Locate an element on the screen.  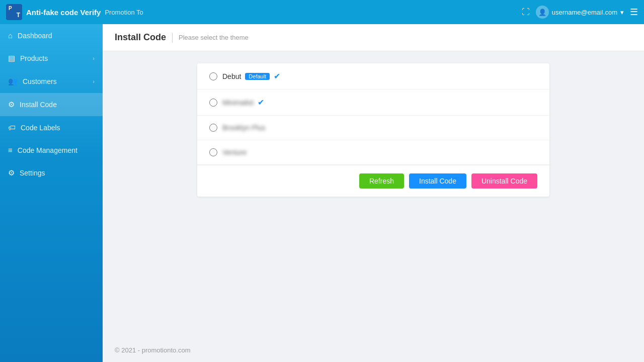
uninstall-code-button: Uninstall Code is located at coordinates (504, 181).